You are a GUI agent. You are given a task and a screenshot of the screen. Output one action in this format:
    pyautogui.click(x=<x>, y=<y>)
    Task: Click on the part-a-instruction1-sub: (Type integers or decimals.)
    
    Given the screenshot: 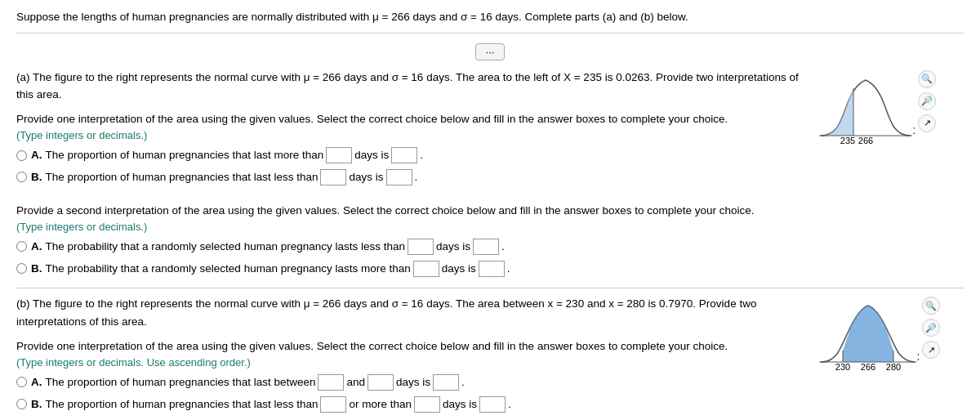 What is the action you would take?
    pyautogui.click(x=412, y=136)
    